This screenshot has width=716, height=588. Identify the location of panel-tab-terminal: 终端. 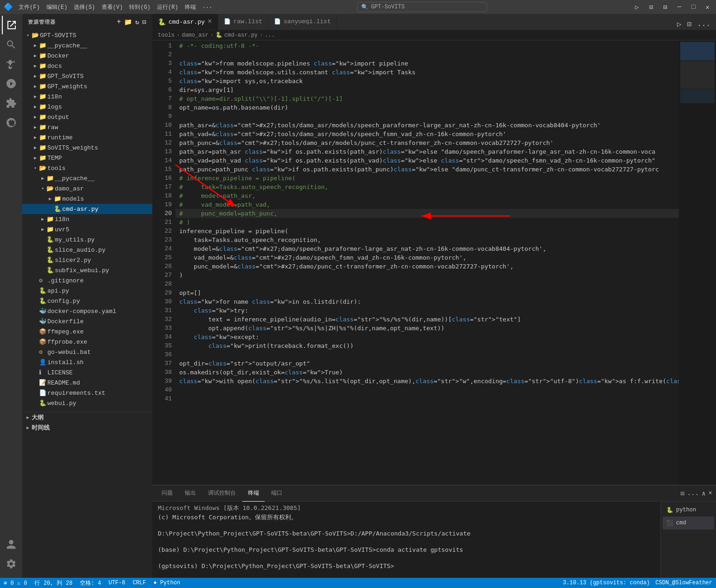
(254, 493).